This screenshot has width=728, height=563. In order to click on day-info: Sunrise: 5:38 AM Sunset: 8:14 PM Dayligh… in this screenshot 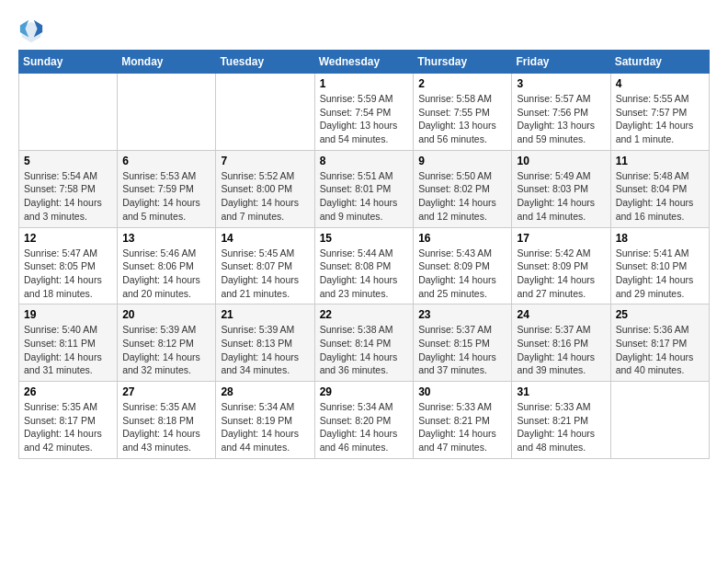, I will do `click(364, 350)`.